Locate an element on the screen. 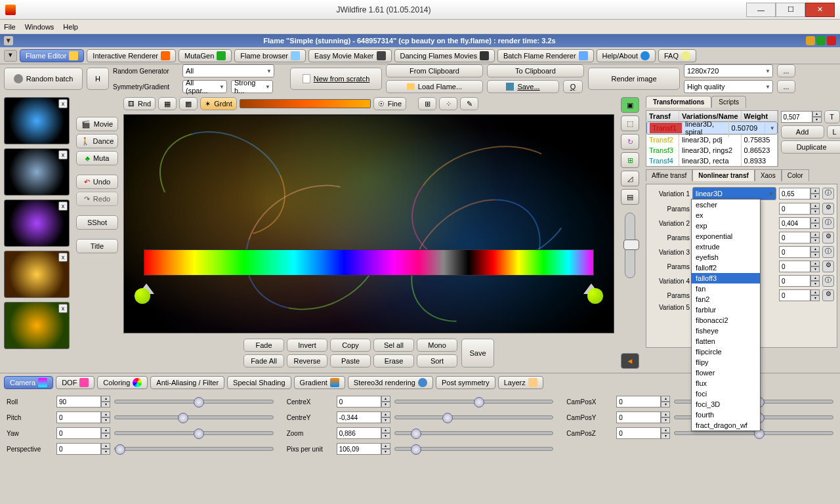 The width and height of the screenshot is (840, 504). cx-slider is located at coordinates (474, 402).